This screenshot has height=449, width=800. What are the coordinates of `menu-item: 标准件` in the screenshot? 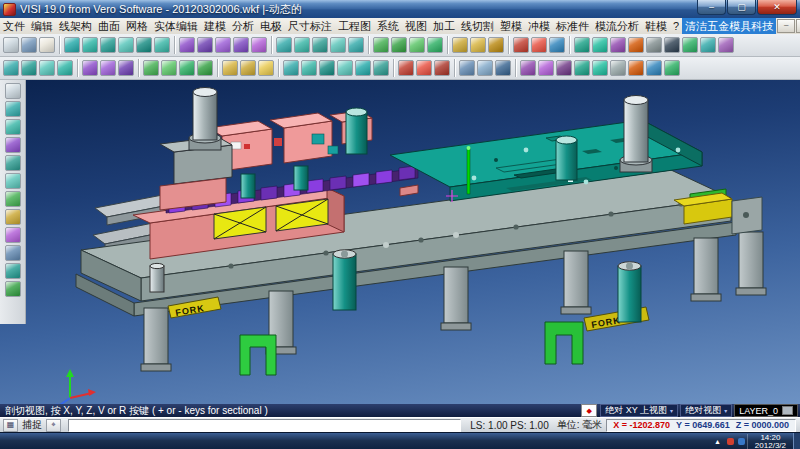 It's located at (572, 26).